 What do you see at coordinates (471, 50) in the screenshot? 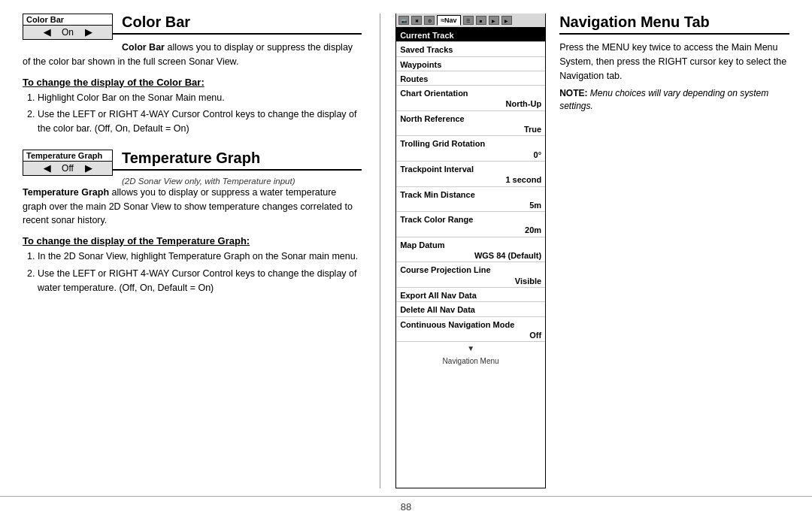
I see `nav-menu-item: Saved Tracks` at bounding box center [471, 50].